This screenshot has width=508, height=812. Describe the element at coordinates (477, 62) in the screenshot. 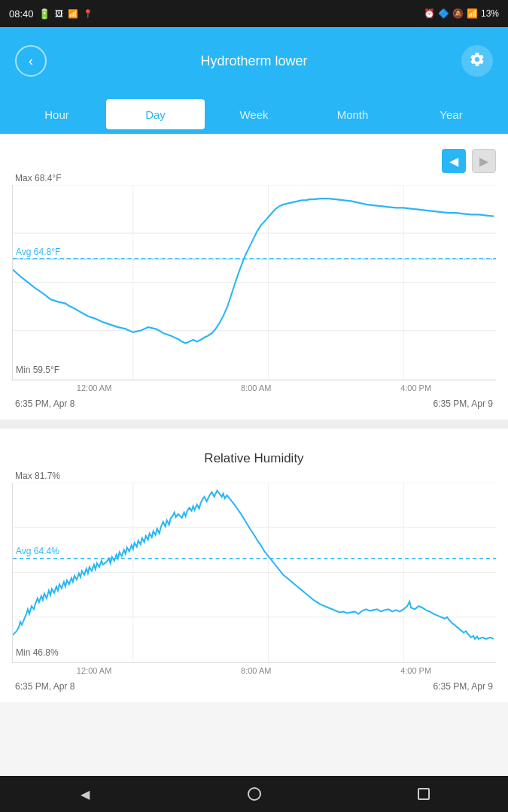

I see `settings-icon` at that location.